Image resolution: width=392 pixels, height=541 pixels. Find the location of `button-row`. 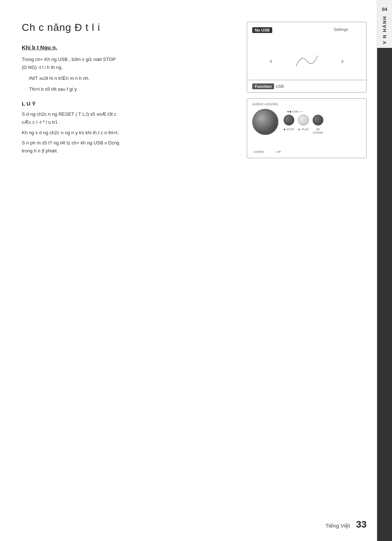

button-row is located at coordinates (303, 120).